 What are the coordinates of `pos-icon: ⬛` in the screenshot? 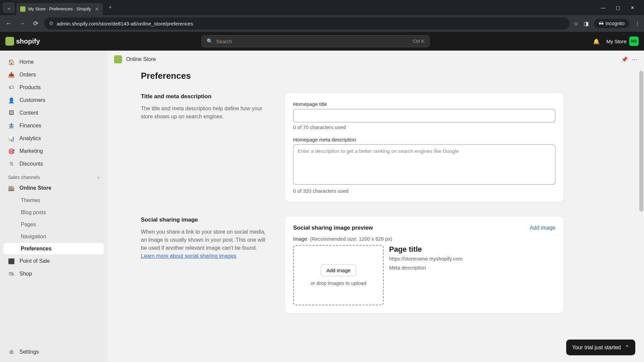 It's located at (11, 261).